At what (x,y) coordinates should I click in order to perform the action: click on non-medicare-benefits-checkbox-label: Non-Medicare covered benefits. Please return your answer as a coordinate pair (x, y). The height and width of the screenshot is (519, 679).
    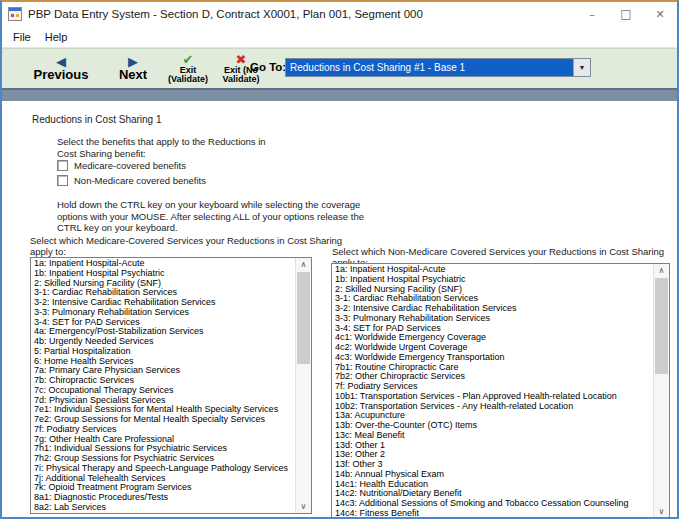
    Looking at the image, I should click on (140, 180).